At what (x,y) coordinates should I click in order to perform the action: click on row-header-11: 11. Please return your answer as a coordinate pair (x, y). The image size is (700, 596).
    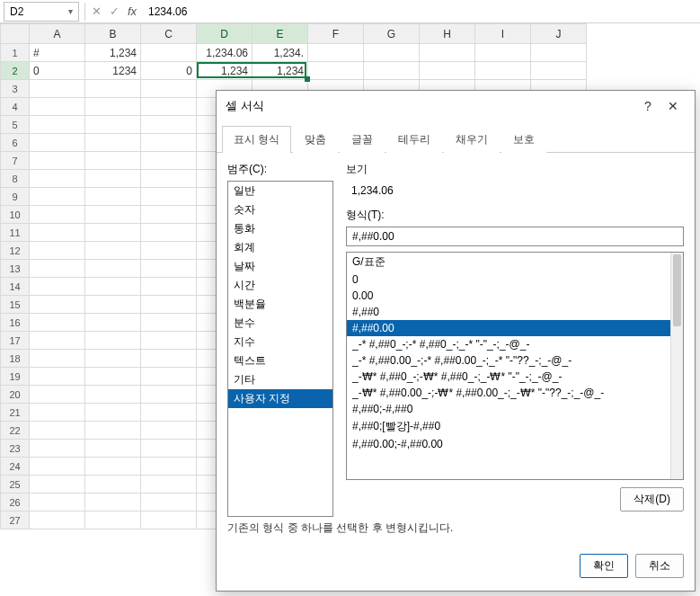
    Looking at the image, I should click on (15, 233).